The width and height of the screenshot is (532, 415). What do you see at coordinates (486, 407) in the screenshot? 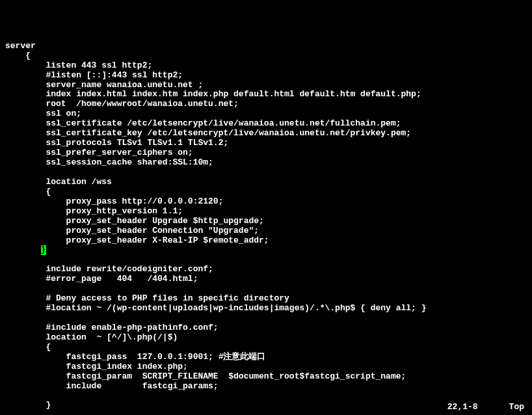
I see `vim-status-line: 22,1-8 Top` at bounding box center [486, 407].